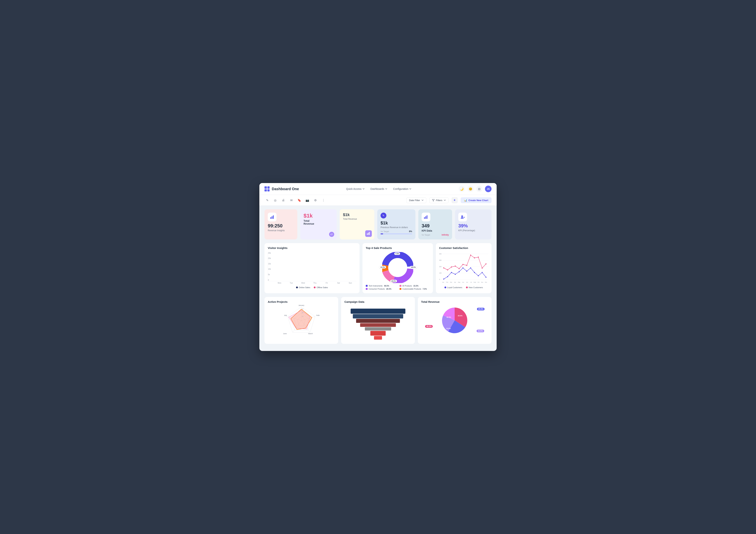  Describe the element at coordinates (482, 282) in the screenshot. I see `svg-text: Nov` at that location.